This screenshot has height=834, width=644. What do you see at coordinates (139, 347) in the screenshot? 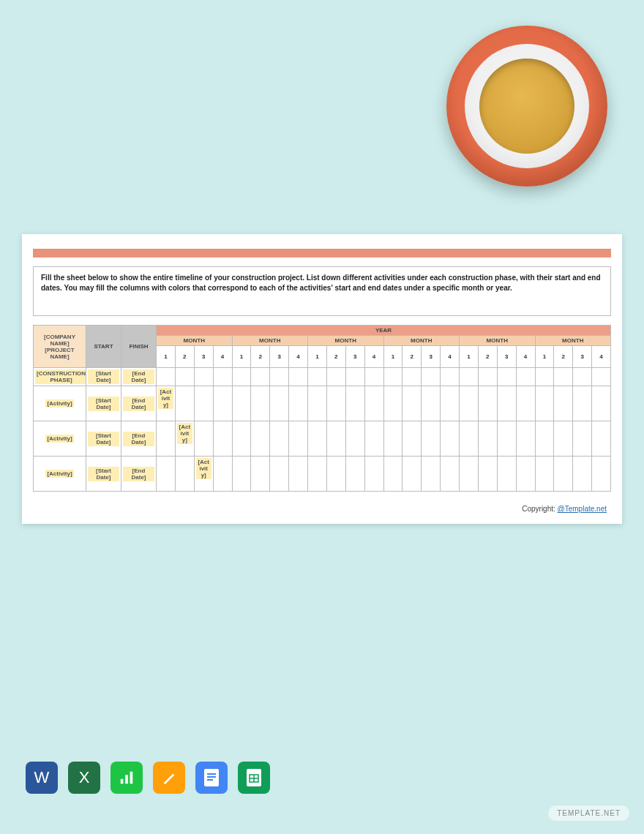
I see `finish-header: FINISH` at bounding box center [139, 347].